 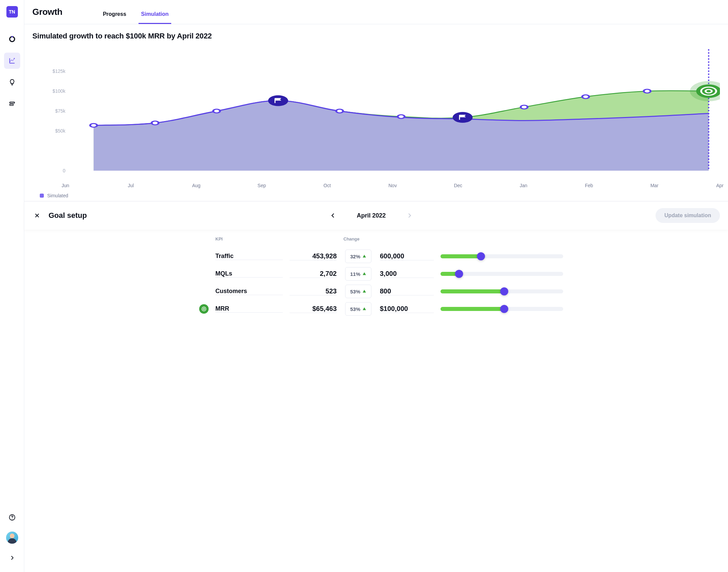 I want to click on header: Growth Progress Simulation, so click(x=376, y=12).